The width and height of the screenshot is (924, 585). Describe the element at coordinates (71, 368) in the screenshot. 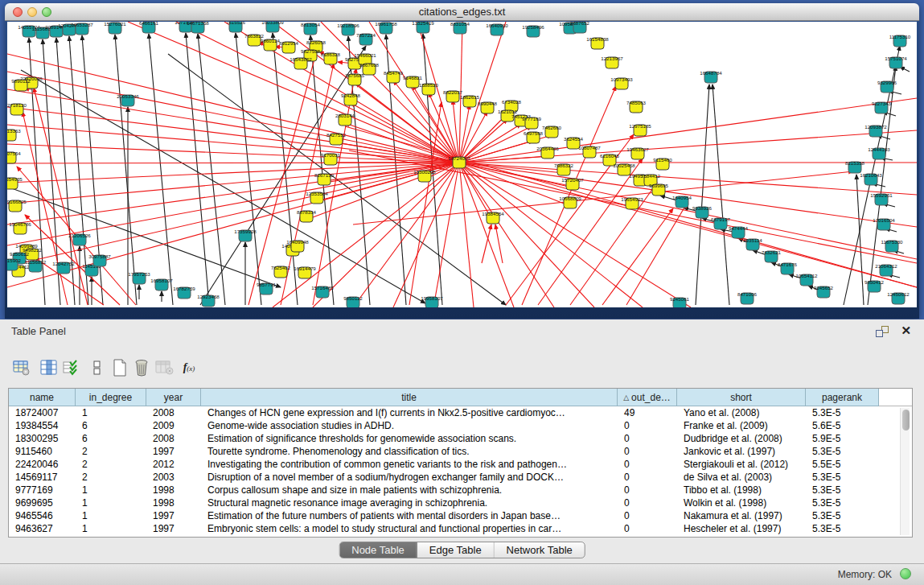

I see `select-rows-icon` at that location.